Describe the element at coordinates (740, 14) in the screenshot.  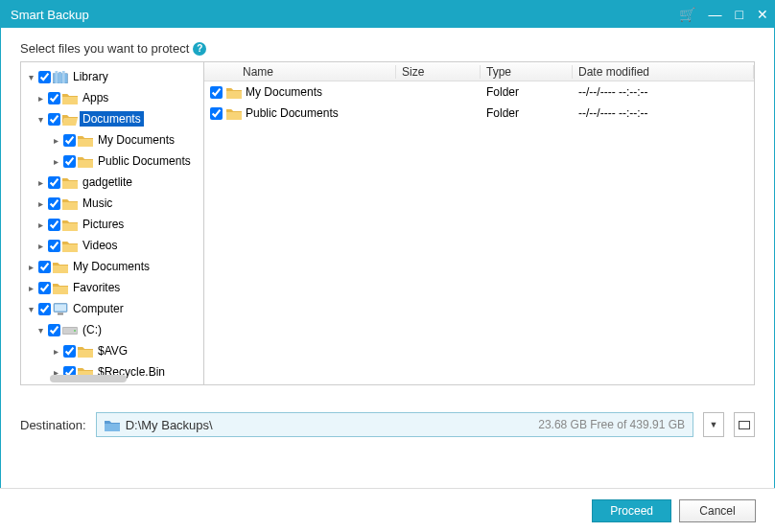
I see `maximize-icon: □` at that location.